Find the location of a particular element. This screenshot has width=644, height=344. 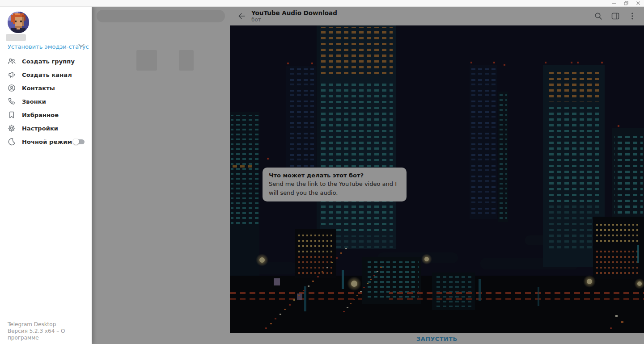

app-name: Telegram Desktop is located at coordinates (50, 324).